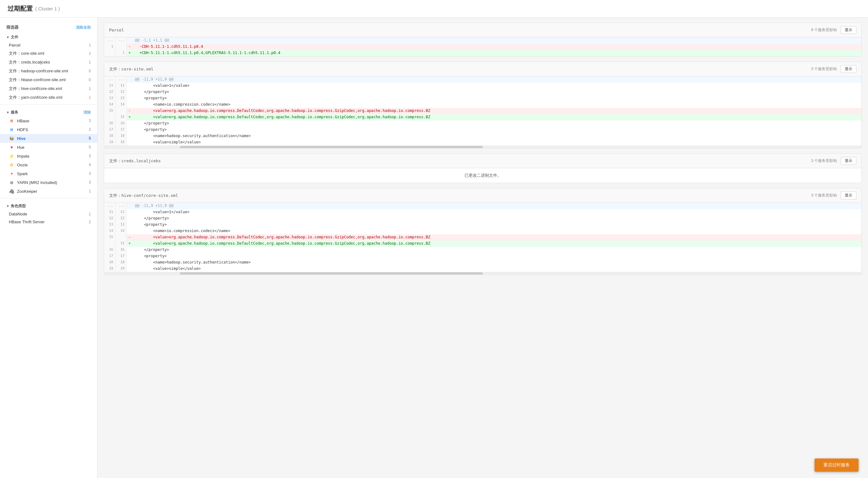 This screenshot has height=478, width=868. What do you see at coordinates (49, 183) in the screenshot?
I see `sidebar-service-yarn: ▦ YARN (MR2 Included) 3` at bounding box center [49, 183].